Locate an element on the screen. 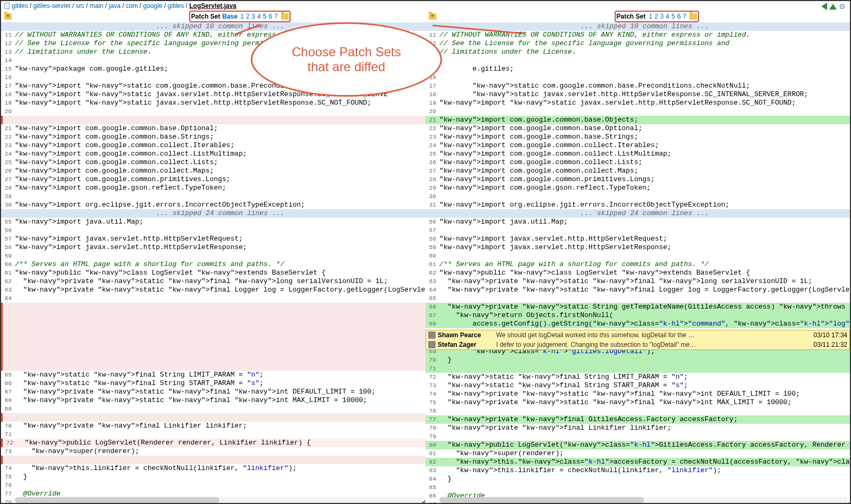 Image resolution: width=851 pixels, height=504 pixels. code-line: 65 "kw-navy">static "kw-navy">final Stri… is located at coordinates (214, 375).